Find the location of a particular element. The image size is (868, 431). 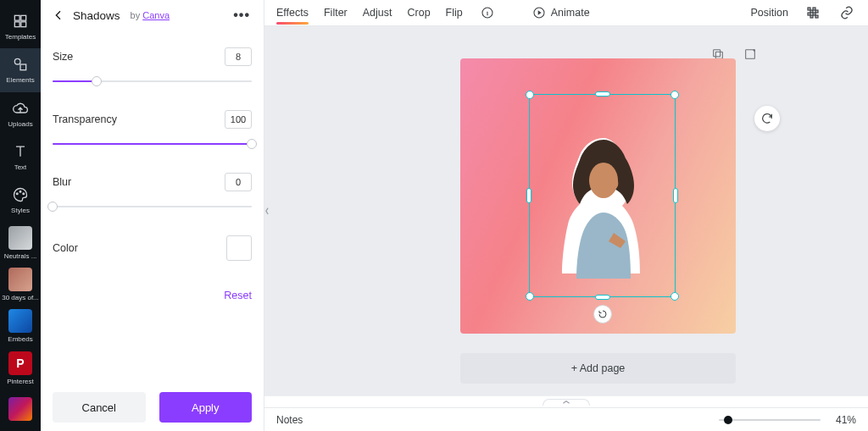

pinterest-icon is located at coordinates (20, 363).